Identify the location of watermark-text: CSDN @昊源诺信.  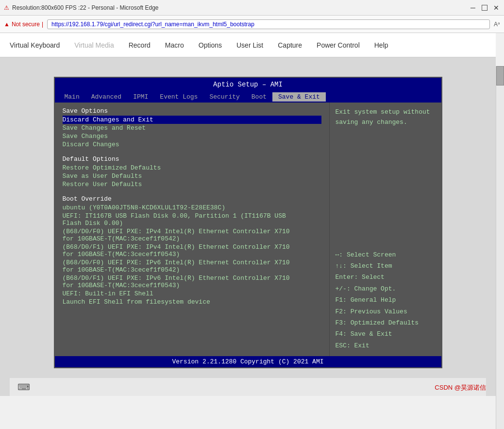
(460, 388).